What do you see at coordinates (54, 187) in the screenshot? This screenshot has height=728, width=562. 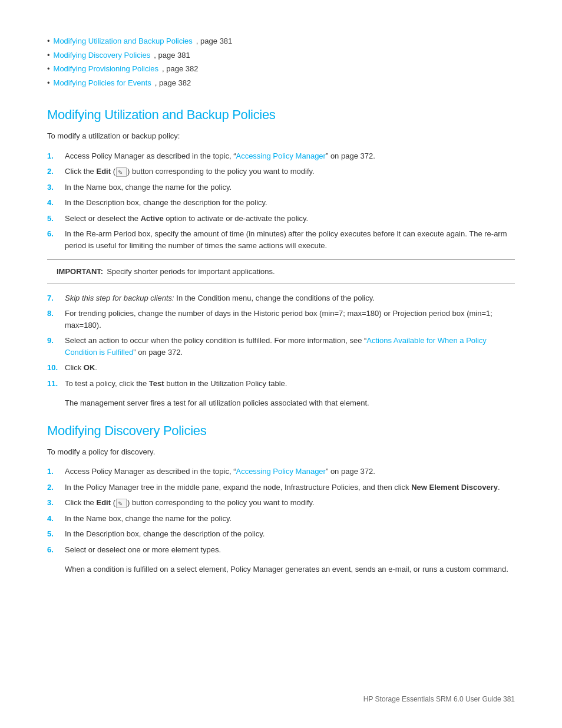 I see `step-num-1-3: 3.` at bounding box center [54, 187].